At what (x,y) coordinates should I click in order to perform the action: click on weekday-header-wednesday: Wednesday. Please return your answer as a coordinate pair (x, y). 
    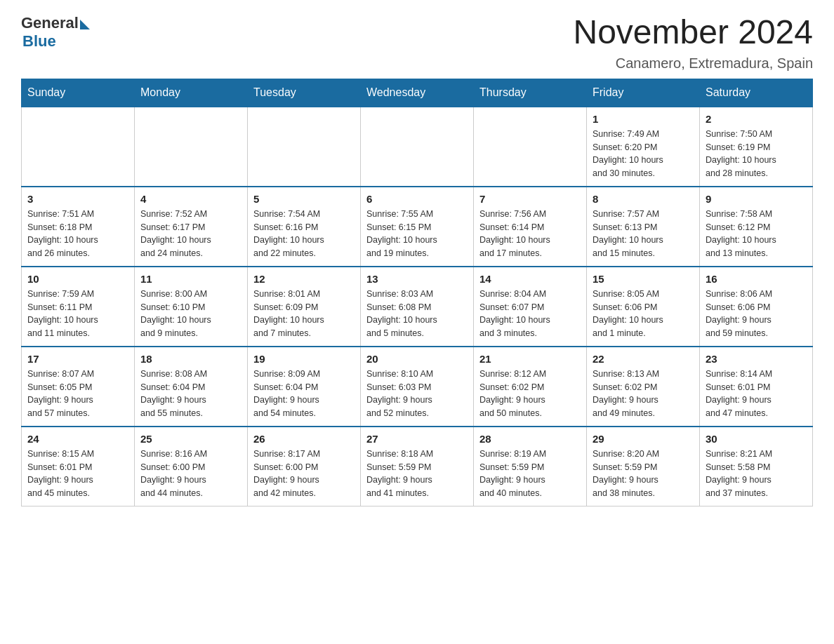
    Looking at the image, I should click on (417, 93).